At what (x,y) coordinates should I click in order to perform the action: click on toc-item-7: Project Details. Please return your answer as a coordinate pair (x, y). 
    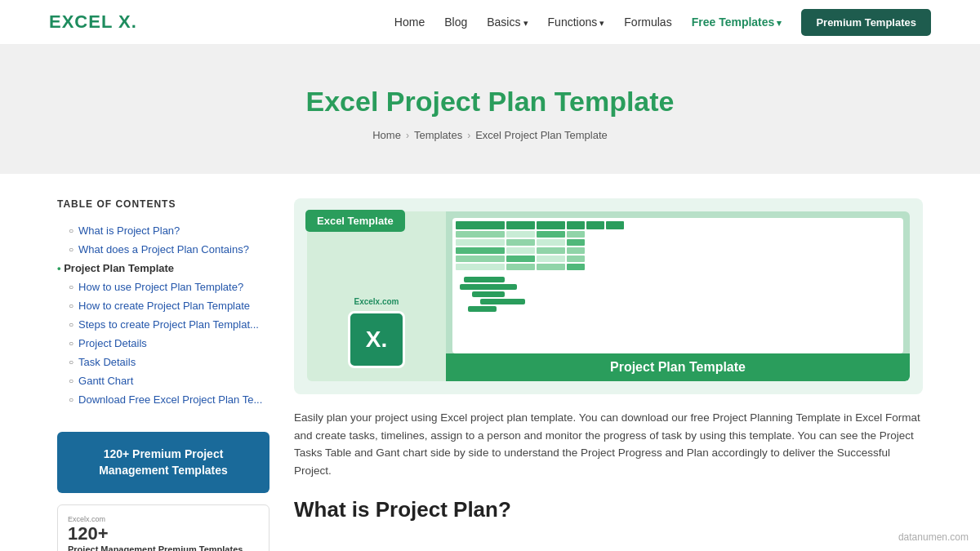
    Looking at the image, I should click on (163, 343).